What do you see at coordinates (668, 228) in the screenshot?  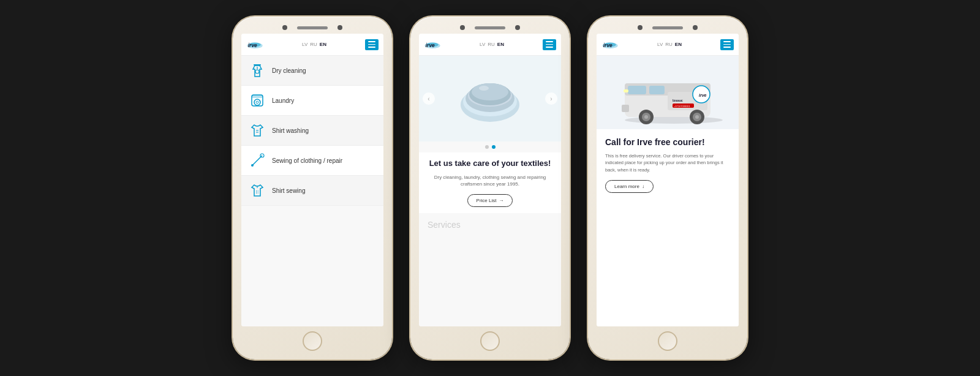 I see `courier-content: Call for Irve free courier! This is free…` at bounding box center [668, 228].